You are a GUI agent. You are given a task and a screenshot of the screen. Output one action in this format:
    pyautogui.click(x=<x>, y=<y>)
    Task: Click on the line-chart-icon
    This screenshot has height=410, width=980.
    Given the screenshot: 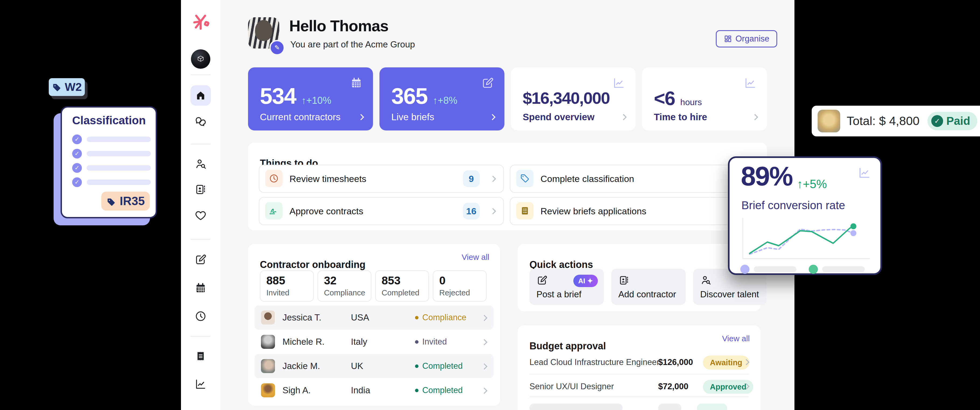 What is the action you would take?
    pyautogui.click(x=750, y=83)
    